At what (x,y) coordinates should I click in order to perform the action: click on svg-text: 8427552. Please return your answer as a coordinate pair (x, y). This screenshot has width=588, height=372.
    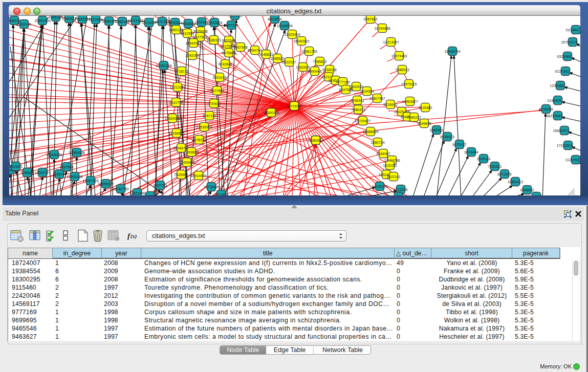
    Looking at the image, I should click on (217, 91).